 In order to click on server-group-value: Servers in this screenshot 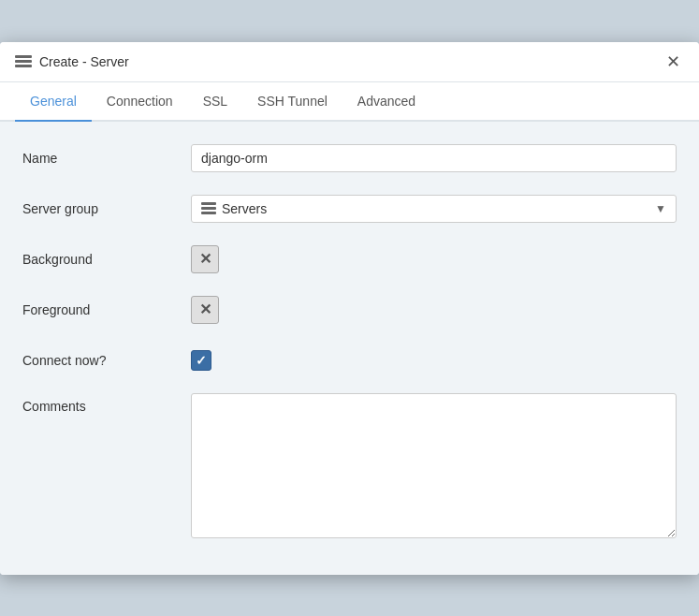, I will do `click(438, 209)`.